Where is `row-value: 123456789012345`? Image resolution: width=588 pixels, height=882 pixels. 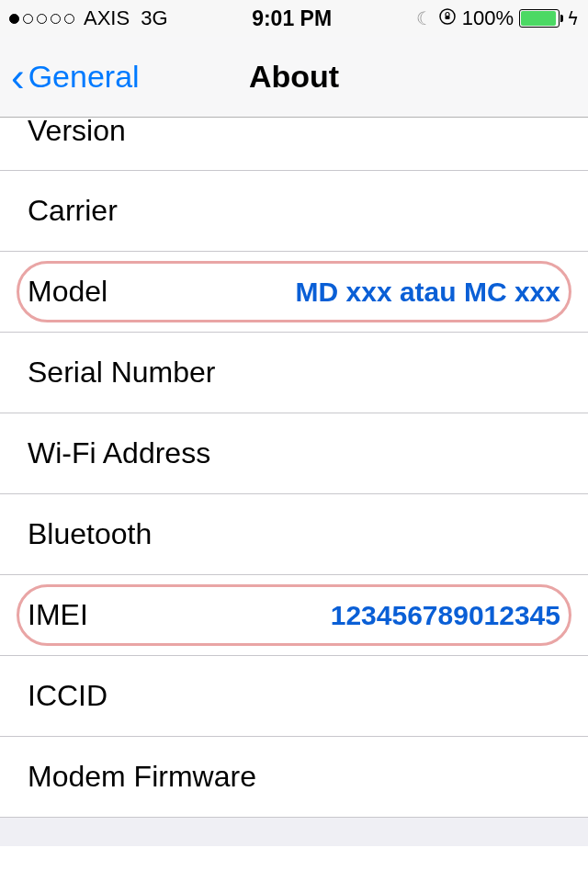
row-value: 123456789012345 is located at coordinates (446, 616).